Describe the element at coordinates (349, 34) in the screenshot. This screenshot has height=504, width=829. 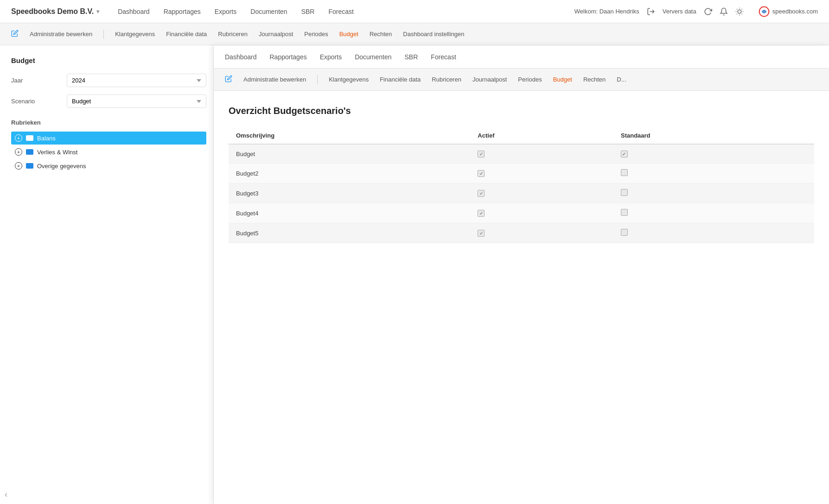
I see `sec-nav-budget: Budget` at that location.